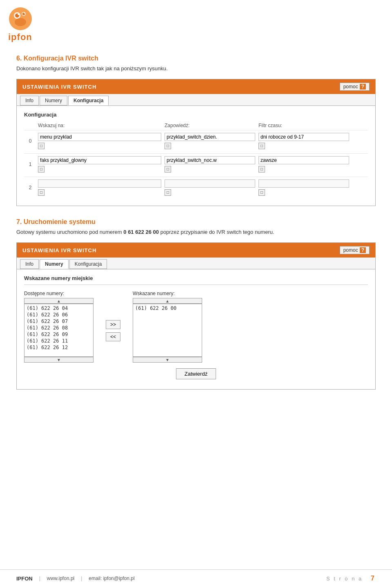 The image size is (392, 587). I want to click on small-btn-wskazuj-0: □, so click(41, 146).